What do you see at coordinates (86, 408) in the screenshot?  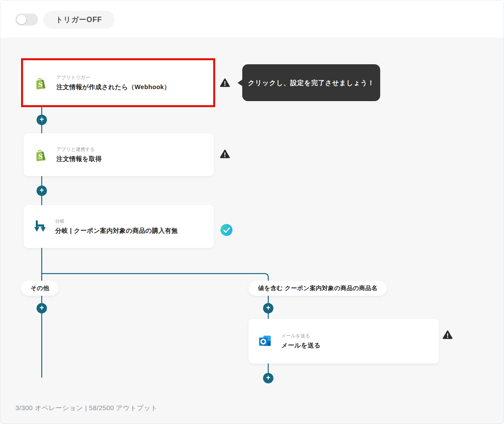 I see `usage-counter: 3/300 オペレーション | 58/2500 アウトプット` at bounding box center [86, 408].